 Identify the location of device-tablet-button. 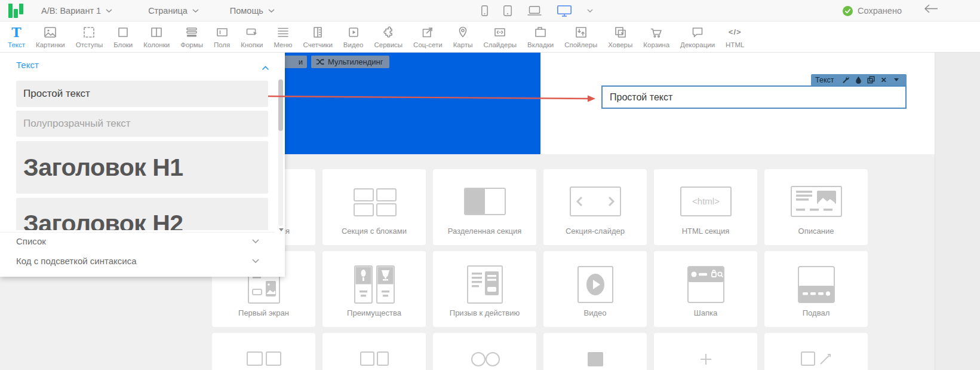
(508, 11).